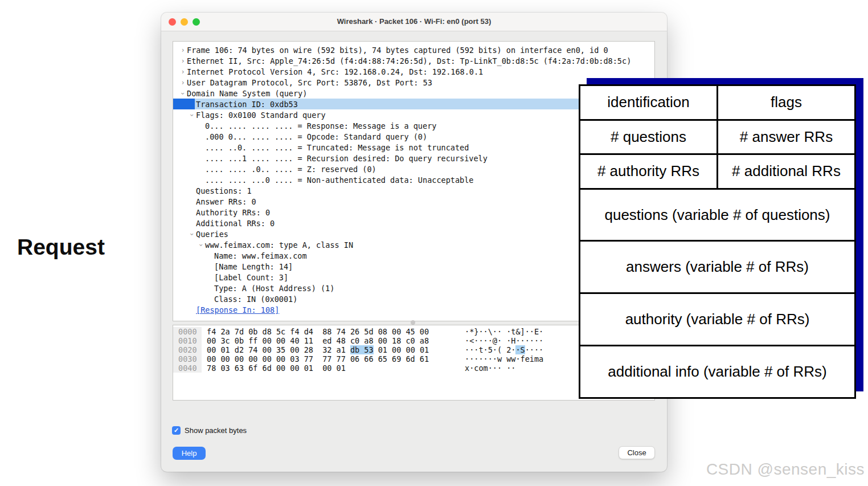 This screenshot has width=868, height=486. I want to click on byte-offset-label: 0030, so click(187, 359).